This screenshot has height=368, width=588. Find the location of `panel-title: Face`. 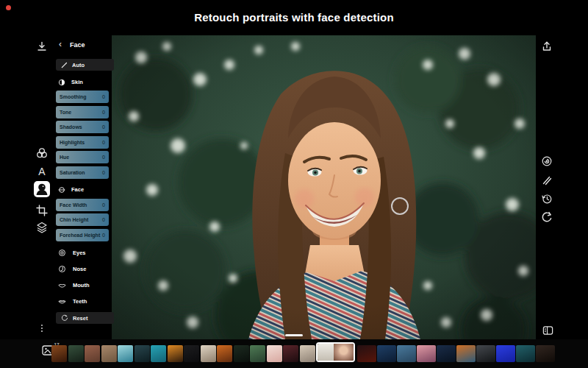

panel-title: Face is located at coordinates (78, 45).